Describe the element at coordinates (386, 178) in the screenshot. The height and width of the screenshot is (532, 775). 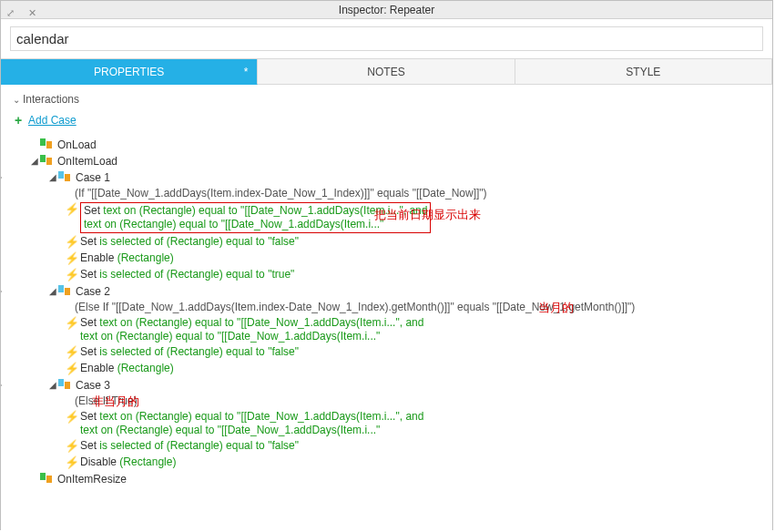
I see `case-1: ◢ Case 1` at that location.